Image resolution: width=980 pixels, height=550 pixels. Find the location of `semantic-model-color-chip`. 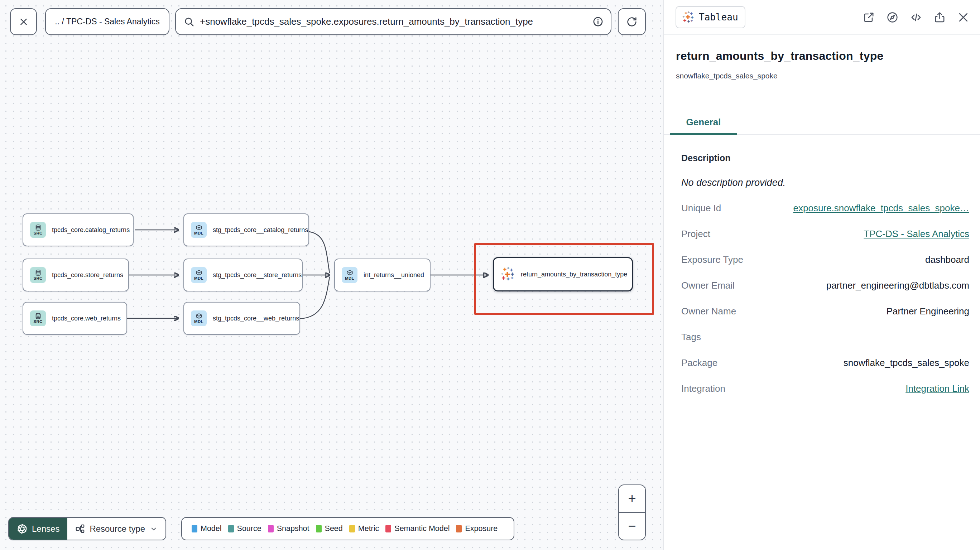

semantic-model-color-chip is located at coordinates (388, 529).